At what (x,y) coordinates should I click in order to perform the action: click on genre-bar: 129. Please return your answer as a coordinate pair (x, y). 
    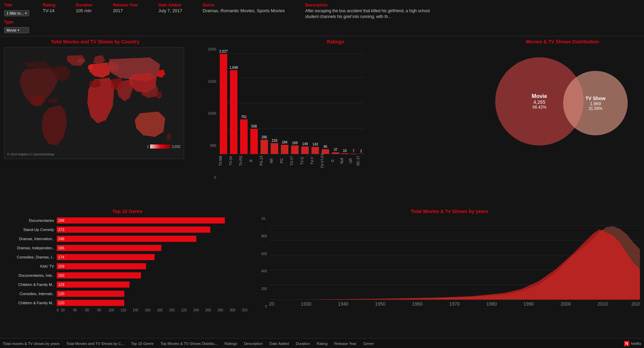
    Looking at the image, I should click on (93, 285).